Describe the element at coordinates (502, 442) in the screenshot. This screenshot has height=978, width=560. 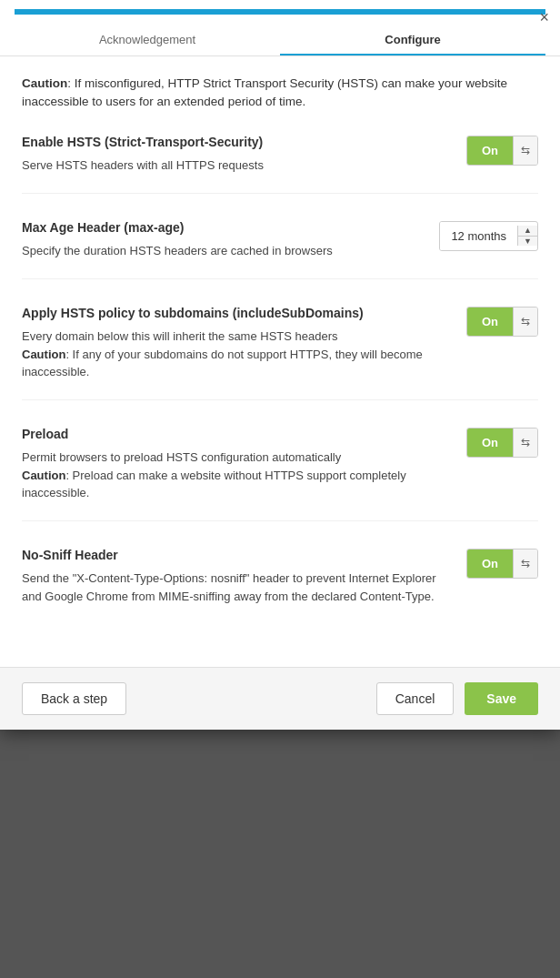
I see `setting-control-preload: On` at that location.